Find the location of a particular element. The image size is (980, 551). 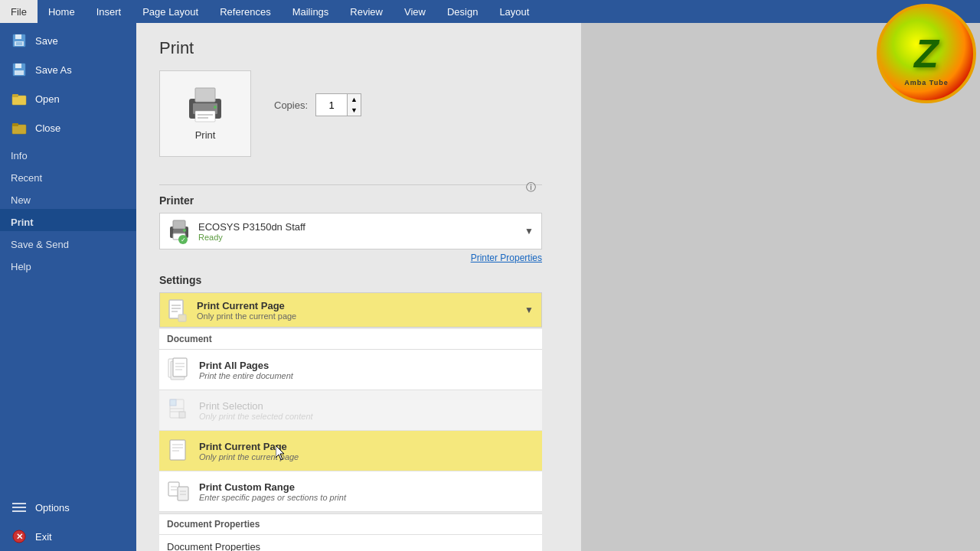

tab-layout: Layout is located at coordinates (514, 11).